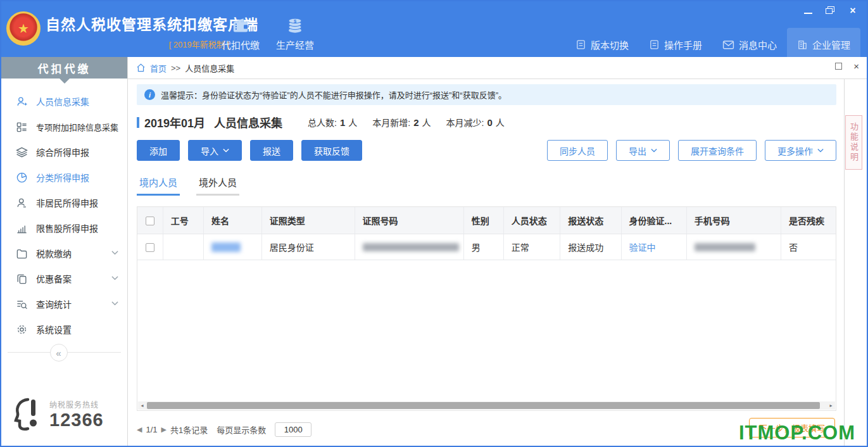  What do you see at coordinates (65, 101) in the screenshot?
I see `sidebar-item-personnel-info: 人员信息采集` at bounding box center [65, 101].